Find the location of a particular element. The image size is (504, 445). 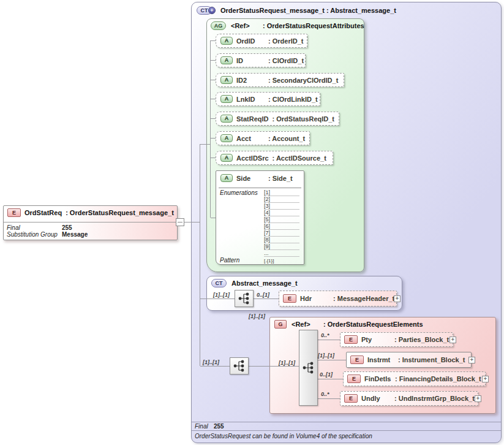

collapse-handle is located at coordinates (180, 222).